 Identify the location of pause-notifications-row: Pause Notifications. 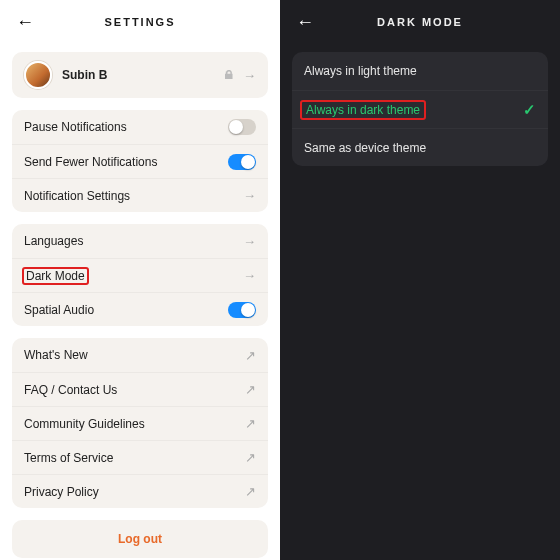
(140, 127).